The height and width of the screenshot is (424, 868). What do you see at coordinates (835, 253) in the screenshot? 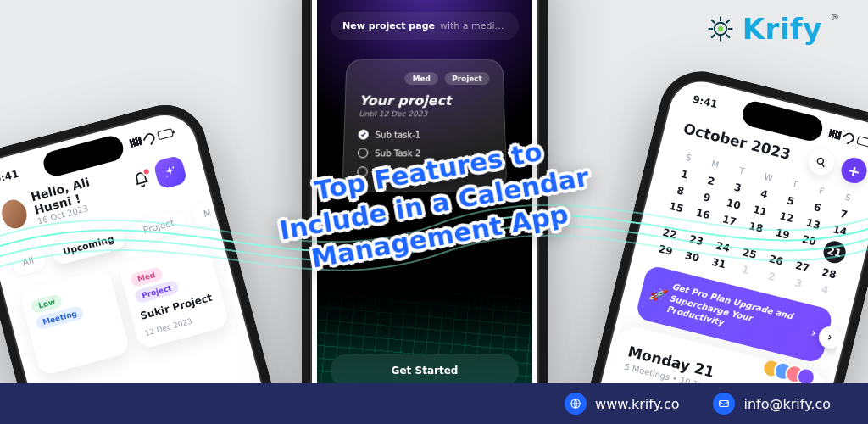
I see `calendar-day: 21` at bounding box center [835, 253].